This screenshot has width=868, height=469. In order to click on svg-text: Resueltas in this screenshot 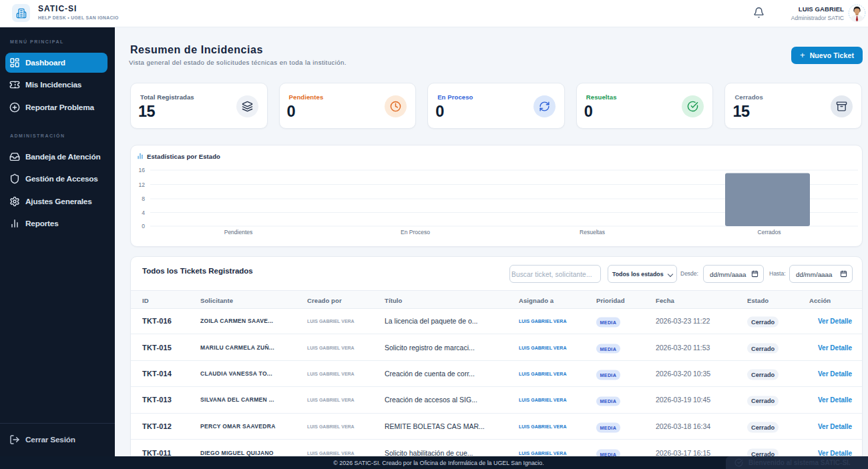, I will do `click(592, 232)`.